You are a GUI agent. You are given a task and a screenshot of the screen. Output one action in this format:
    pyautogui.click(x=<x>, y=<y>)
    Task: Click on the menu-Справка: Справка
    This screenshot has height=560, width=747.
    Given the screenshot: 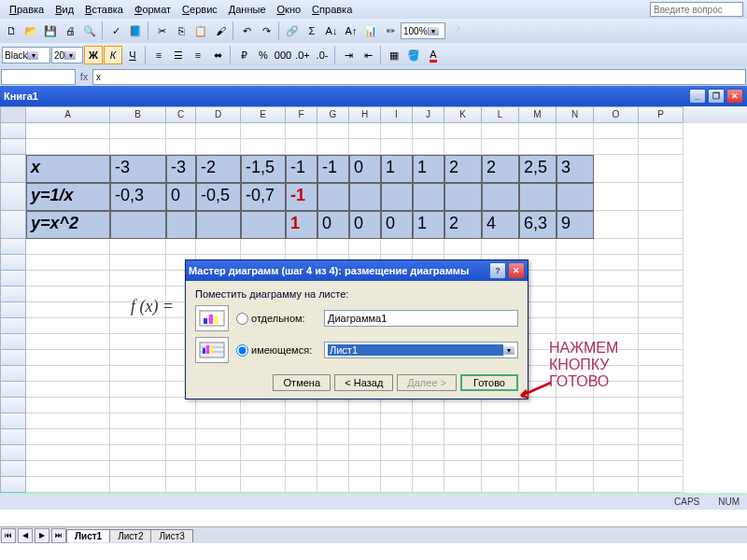 What is the action you would take?
    pyautogui.click(x=332, y=9)
    